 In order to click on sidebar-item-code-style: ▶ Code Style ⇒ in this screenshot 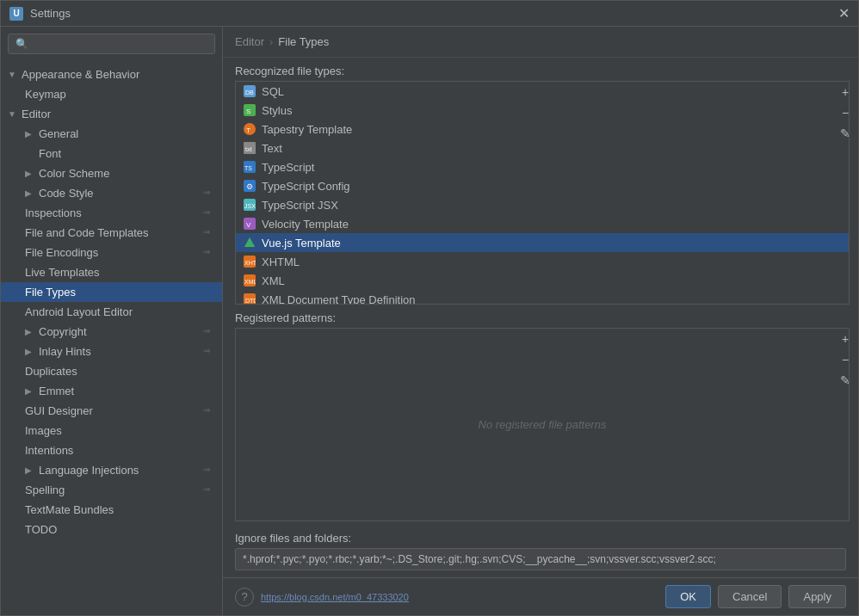, I will do `click(112, 193)`.